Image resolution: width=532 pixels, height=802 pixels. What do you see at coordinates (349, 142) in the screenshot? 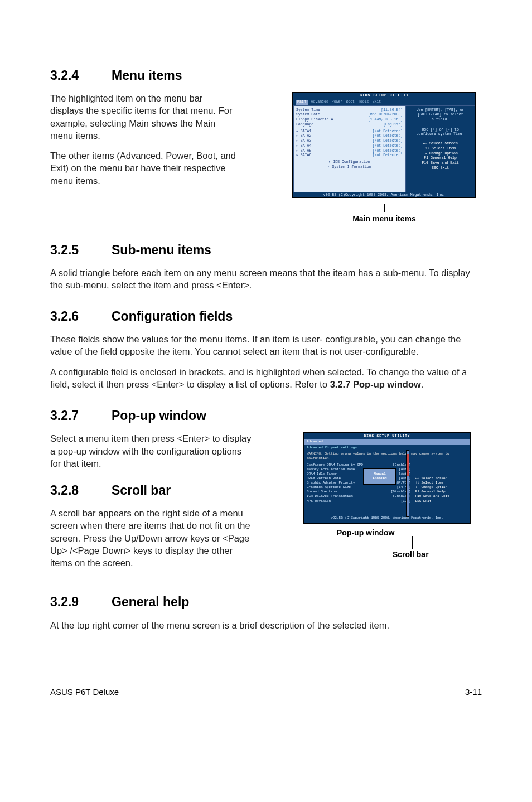
I see `bios-sata-row: ▸ SATA3[Not Detected]` at bounding box center [349, 142].